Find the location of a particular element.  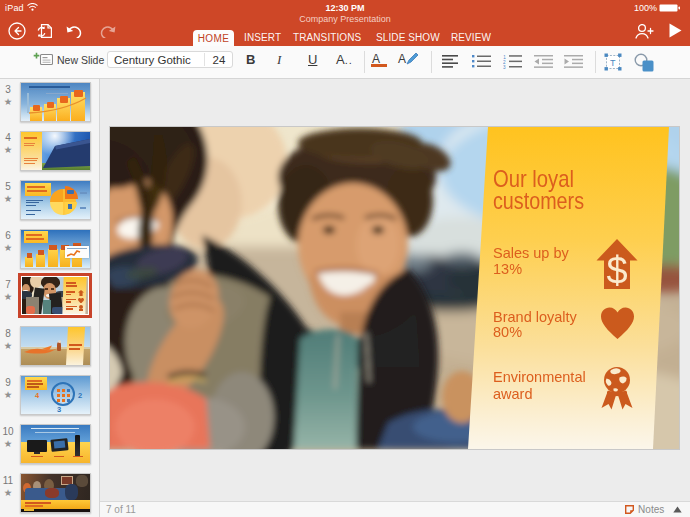

svg-text: 80% is located at coordinates (508, 332).